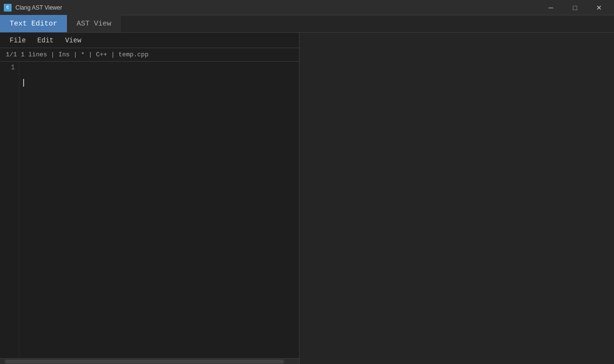 This screenshot has height=364, width=614. I want to click on menu-view: View, so click(73, 40).